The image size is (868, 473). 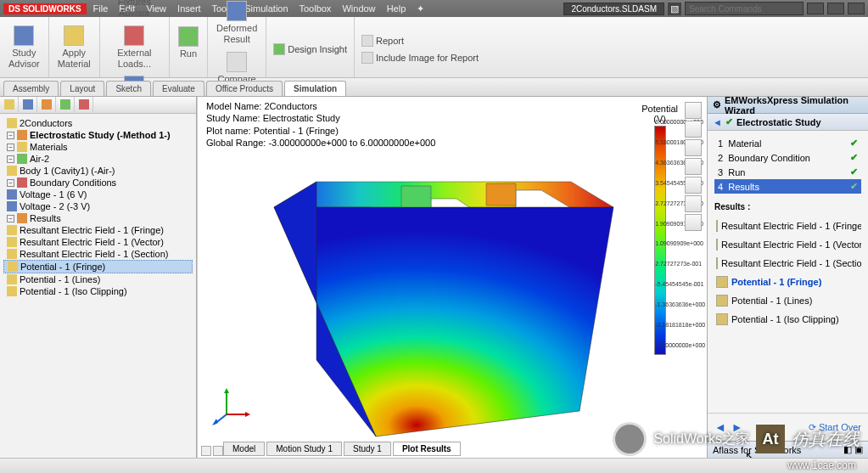 What do you see at coordinates (129, 88) in the screenshot?
I see `tab-sketch: Sketch` at bounding box center [129, 88].